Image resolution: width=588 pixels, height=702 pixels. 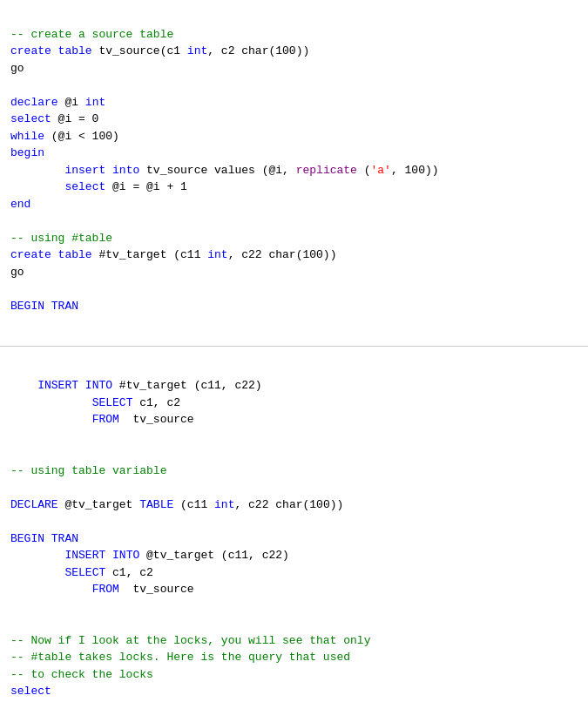 I want to click on code-text: (, so click(x=364, y=171).